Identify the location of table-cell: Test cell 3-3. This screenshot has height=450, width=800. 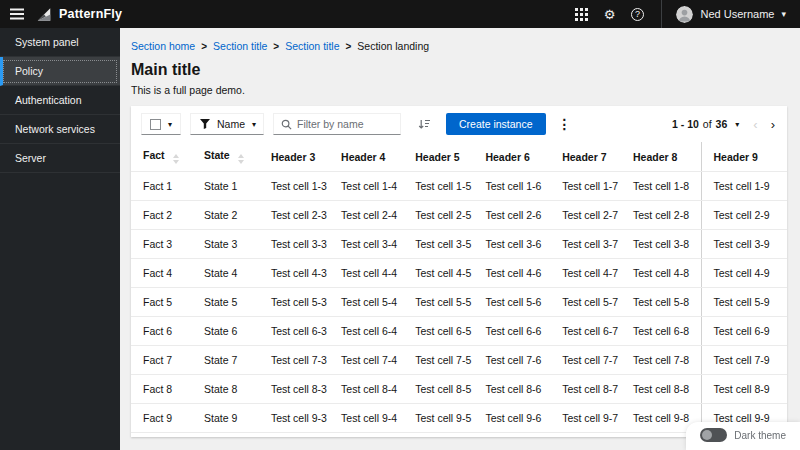
(294, 244).